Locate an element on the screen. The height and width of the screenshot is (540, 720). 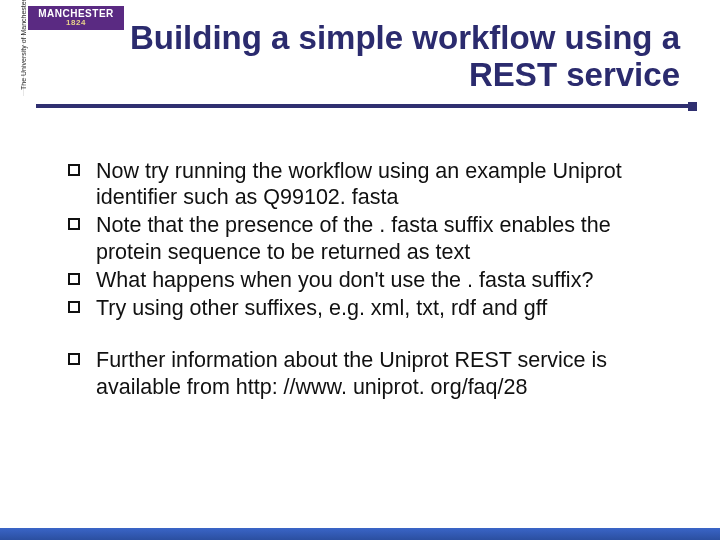
list-item: Note that the presence of the . fasta su… is located at coordinates (370, 238).